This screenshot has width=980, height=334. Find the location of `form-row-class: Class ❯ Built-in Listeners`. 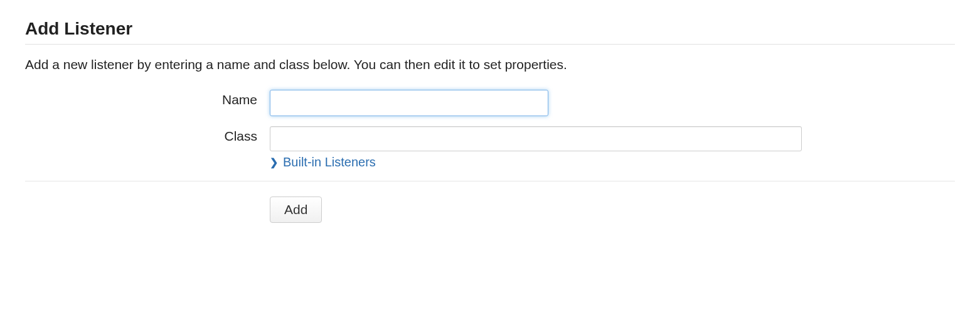

form-row-class: Class ❯ Built-in Listeners is located at coordinates (490, 148).